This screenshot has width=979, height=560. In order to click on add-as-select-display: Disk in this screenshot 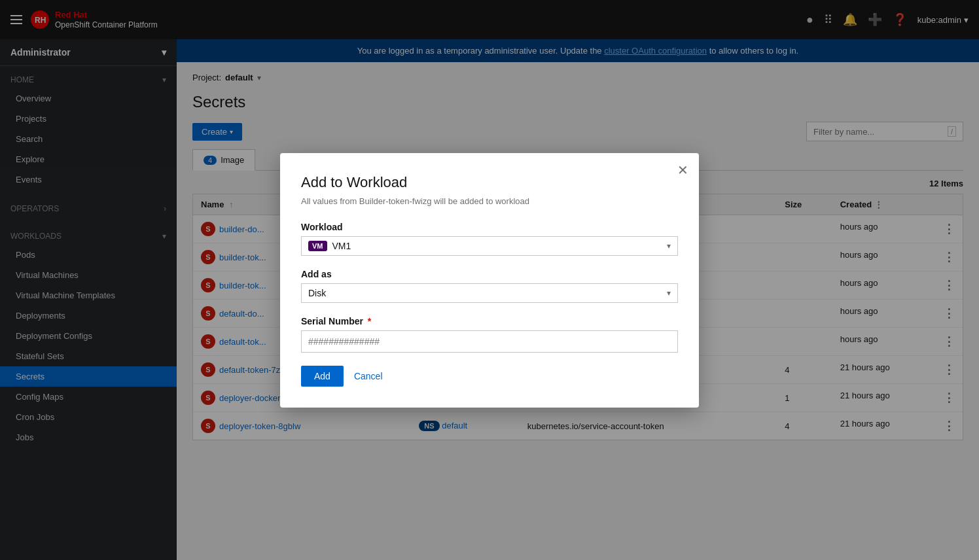, I will do `click(488, 293)`.